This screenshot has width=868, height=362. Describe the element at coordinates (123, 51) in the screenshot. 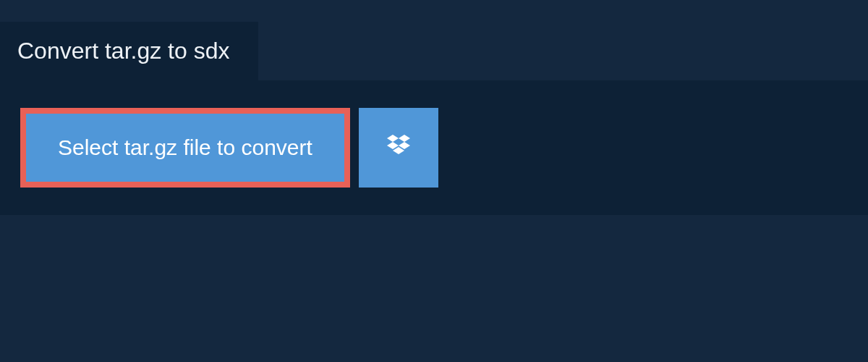

I see `page-title: Convert tar.gz to sdx` at that location.